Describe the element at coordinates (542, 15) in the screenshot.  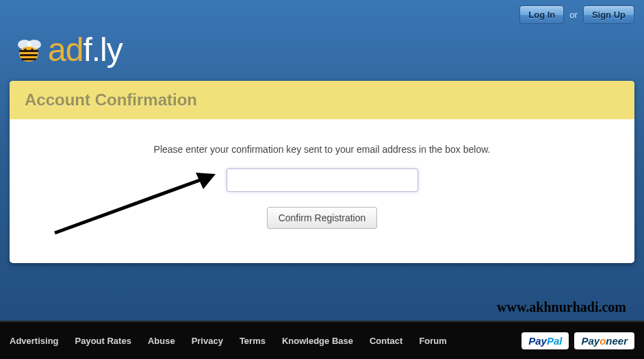
I see `login-button: Log In` at that location.